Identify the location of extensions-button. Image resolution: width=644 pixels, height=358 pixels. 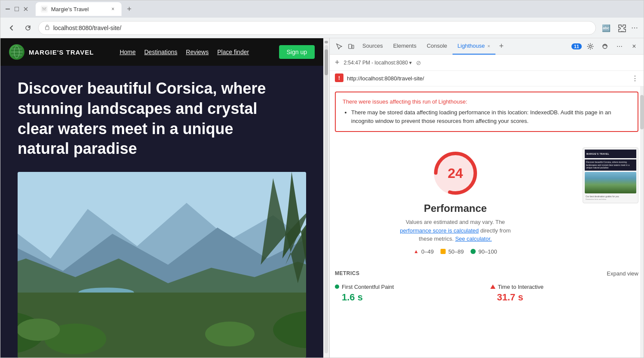
(622, 28).